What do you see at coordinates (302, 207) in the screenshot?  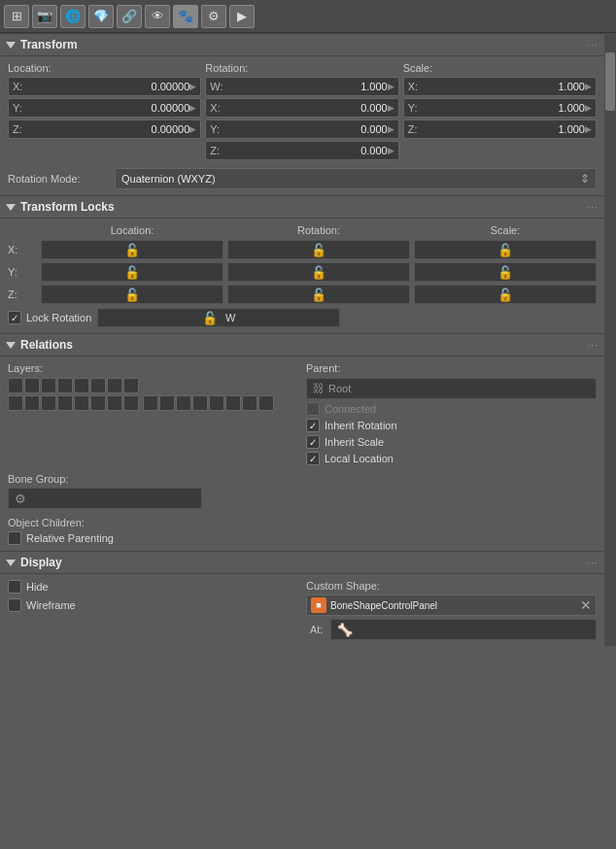 I see `transform-locks-section-header: Transform Locks ···` at bounding box center [302, 207].